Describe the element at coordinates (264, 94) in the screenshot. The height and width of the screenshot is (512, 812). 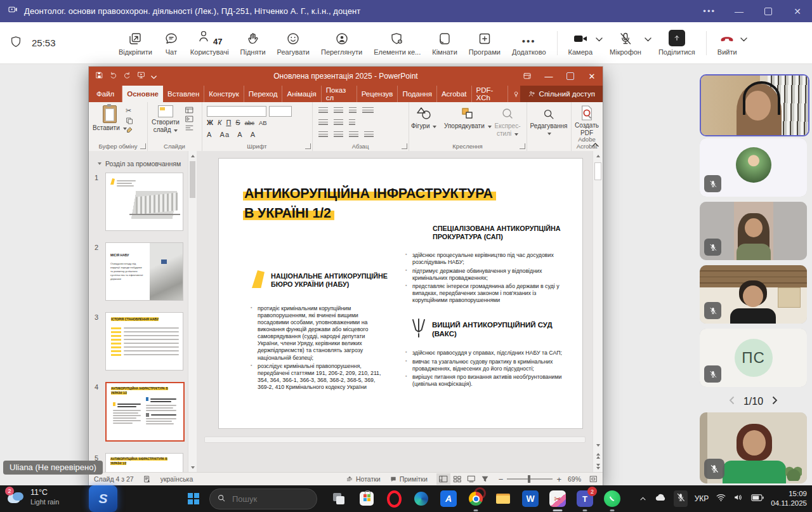
I see `tab-transitions: Переход` at that location.